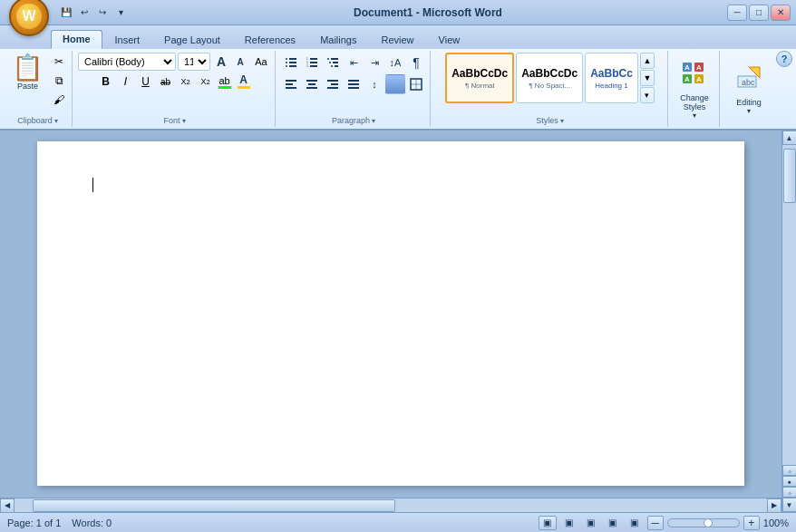 The image size is (796, 532). Describe the element at coordinates (291, 84) in the screenshot. I see `align-left-button` at that location.